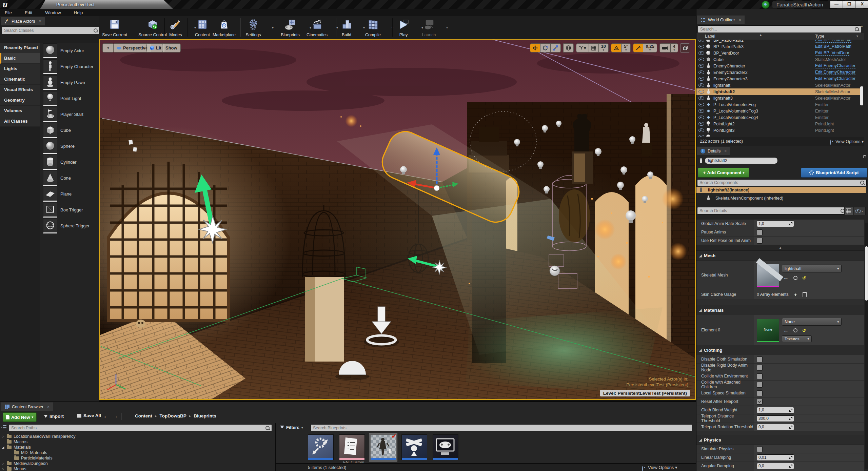 This screenshot has height=471, width=868. Describe the element at coordinates (89, 415) in the screenshot. I see `save-all-button: Save All` at that location.